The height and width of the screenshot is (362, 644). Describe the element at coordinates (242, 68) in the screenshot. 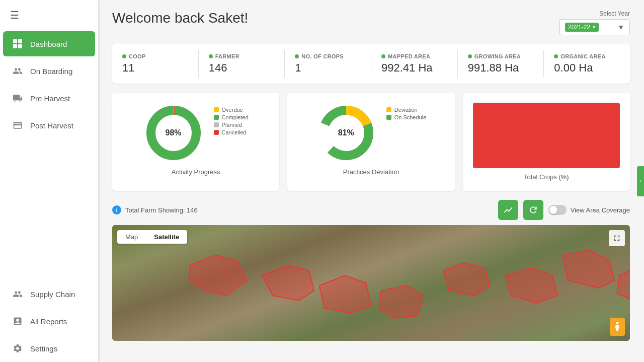

I see `stat-value-farmer: 146` at that location.